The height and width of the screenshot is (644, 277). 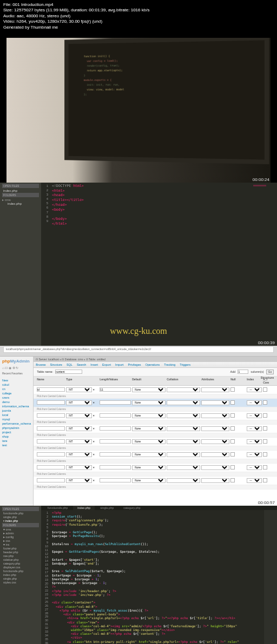 What do you see at coordinates (16, 441) in the screenshot?
I see `db-item: tare` at bounding box center [16, 441].